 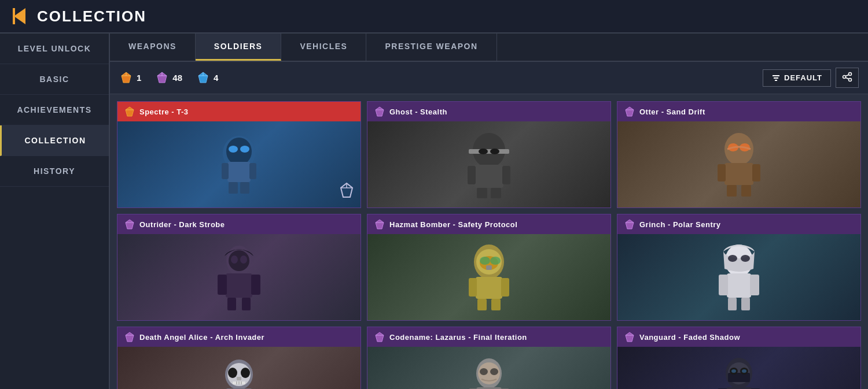 What do you see at coordinates (216, 77) in the screenshot?
I see `stat-blue-value: 4` at bounding box center [216, 77].